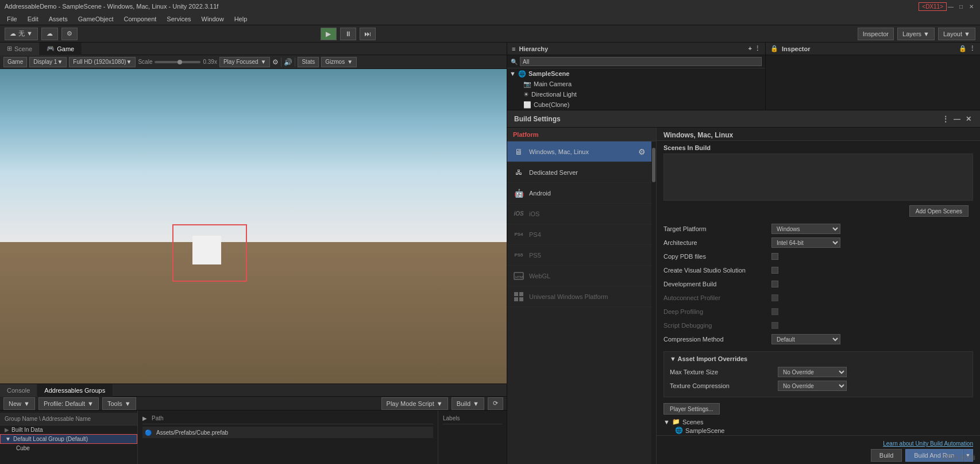  What do you see at coordinates (969, 119) in the screenshot?
I see `build-close-icon: ✕` at bounding box center [969, 119].